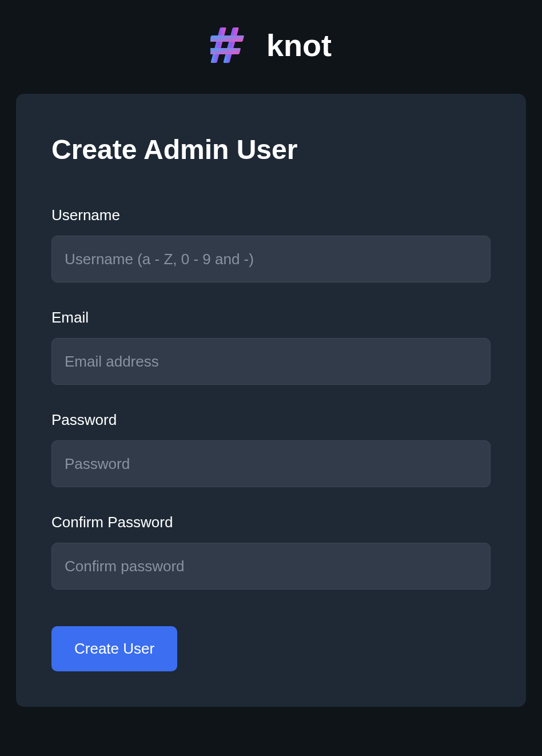 Image resolution: width=542 pixels, height=756 pixels. Describe the element at coordinates (299, 45) in the screenshot. I see `app-name: knot` at that location.